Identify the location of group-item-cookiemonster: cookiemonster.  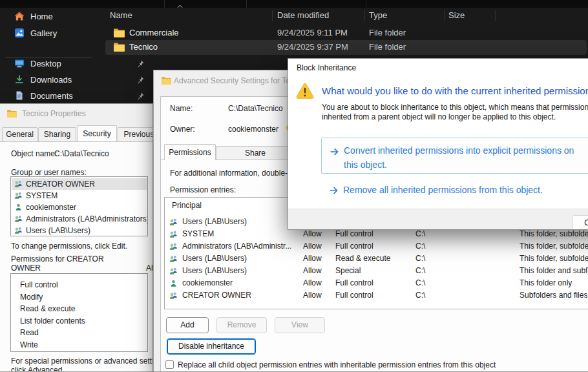
(79, 207).